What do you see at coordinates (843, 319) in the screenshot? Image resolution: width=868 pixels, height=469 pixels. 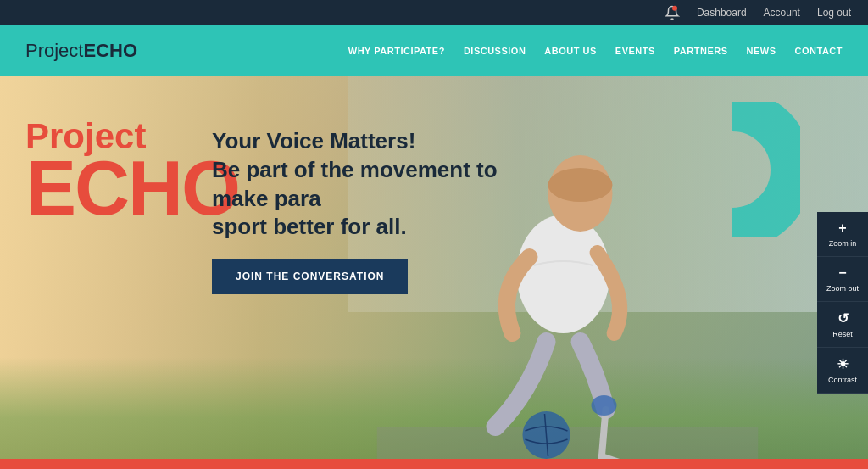 I see `reset-icon: ↺` at bounding box center [843, 319].